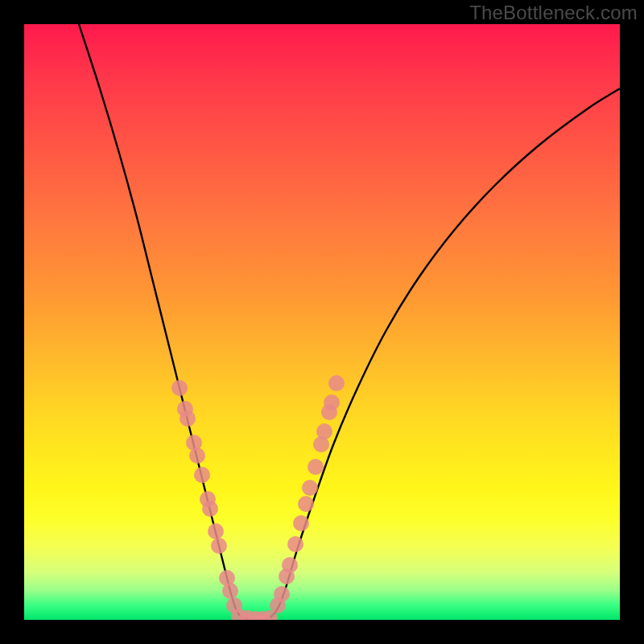  Describe the element at coordinates (308, 494) in the screenshot. I see `right-beads` at that location.